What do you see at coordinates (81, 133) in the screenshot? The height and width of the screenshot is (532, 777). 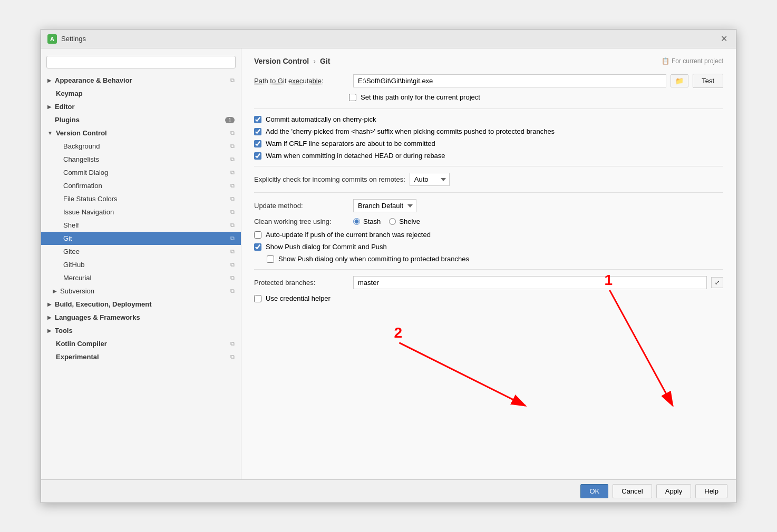 I see `sidebar-label-vc: Version Control` at bounding box center [81, 133].